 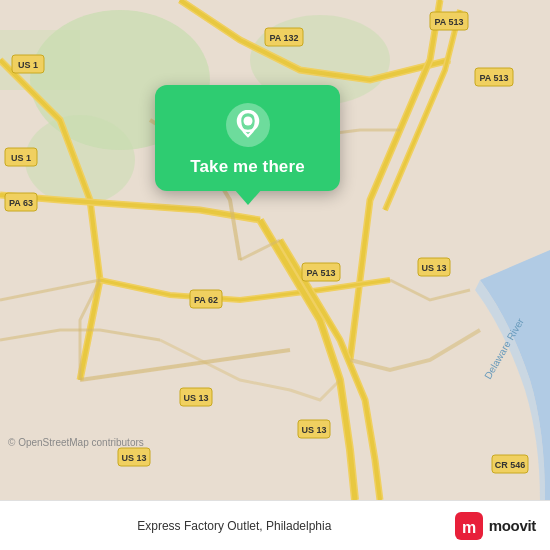 I want to click on svg-text: PA 62, so click(x=206, y=300).